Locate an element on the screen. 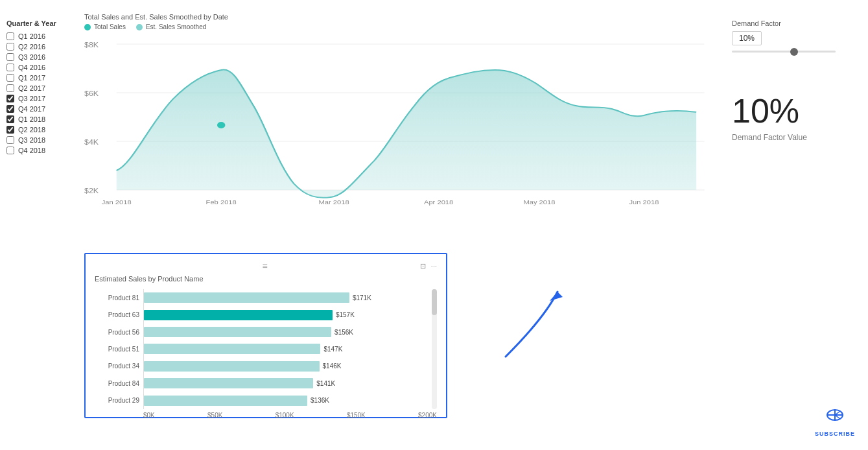  sidebar-item: Q4 2018 is located at coordinates (42, 150).